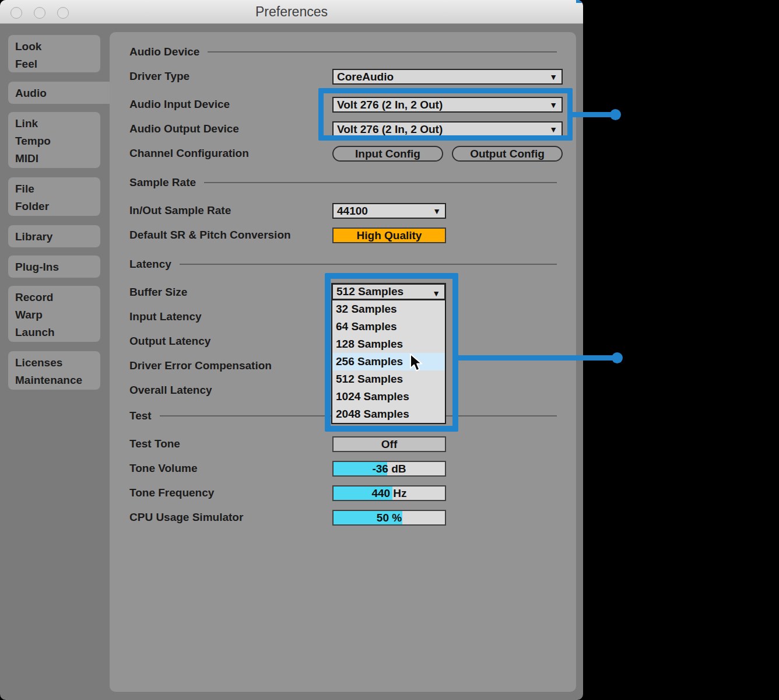 The height and width of the screenshot is (700, 779). What do you see at coordinates (184, 129) in the screenshot?
I see `audio-output-device-label: Audio Output Device` at bounding box center [184, 129].